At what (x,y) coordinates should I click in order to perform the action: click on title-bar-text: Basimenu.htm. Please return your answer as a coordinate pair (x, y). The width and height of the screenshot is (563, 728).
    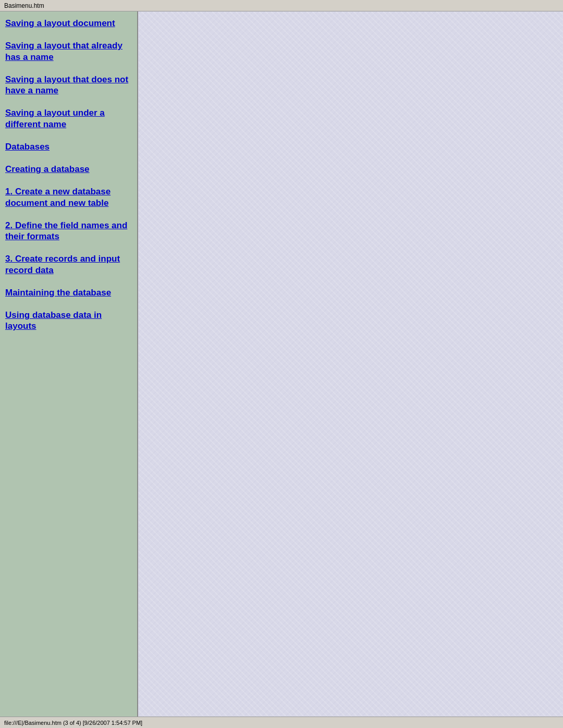
    Looking at the image, I should click on (24, 6).